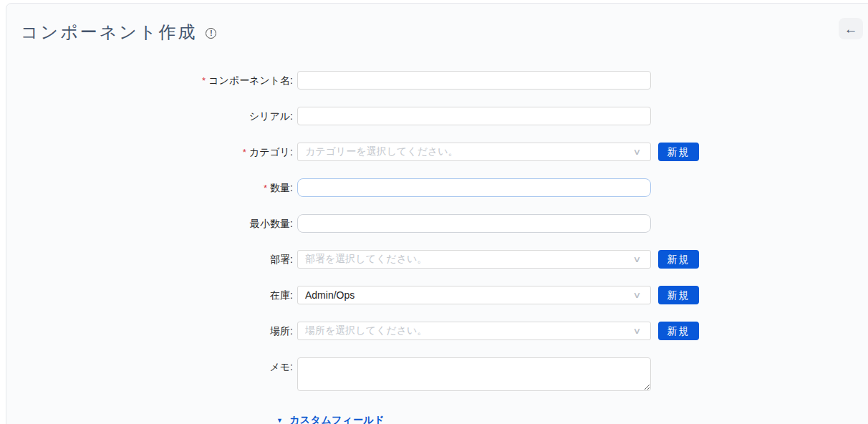 The image size is (868, 424). Describe the element at coordinates (474, 223) in the screenshot. I see `min-quantity-input` at that location.